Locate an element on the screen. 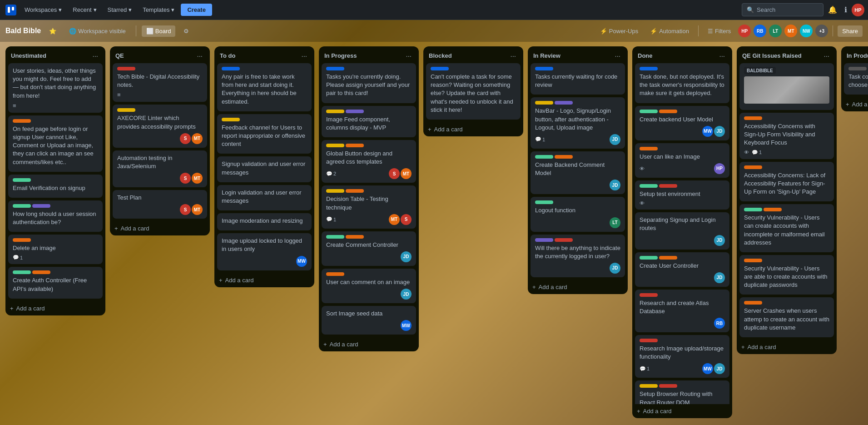 This screenshot has height=425, width=868. comments-badge: 1 is located at coordinates (540, 139).